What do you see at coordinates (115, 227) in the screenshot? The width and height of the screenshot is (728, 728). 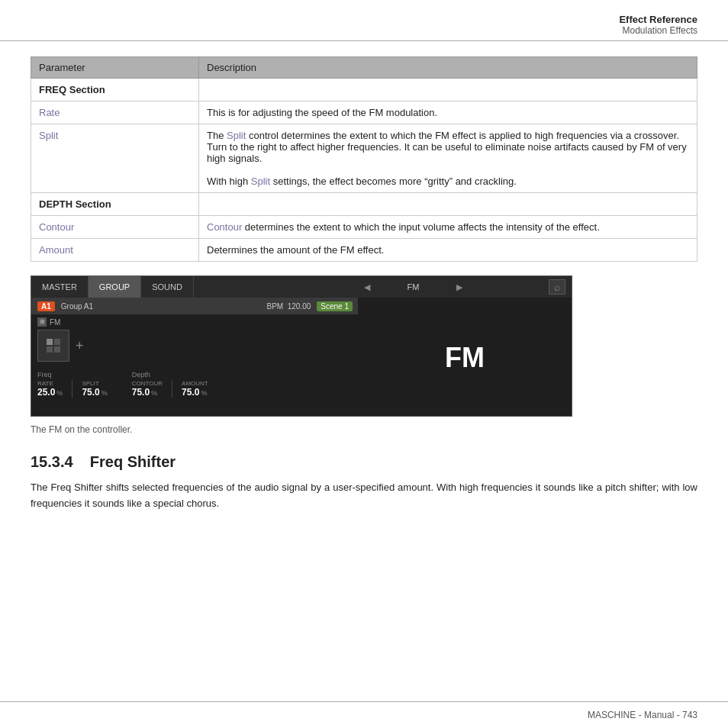 I see `param-contour: Contour` at bounding box center [115, 227].